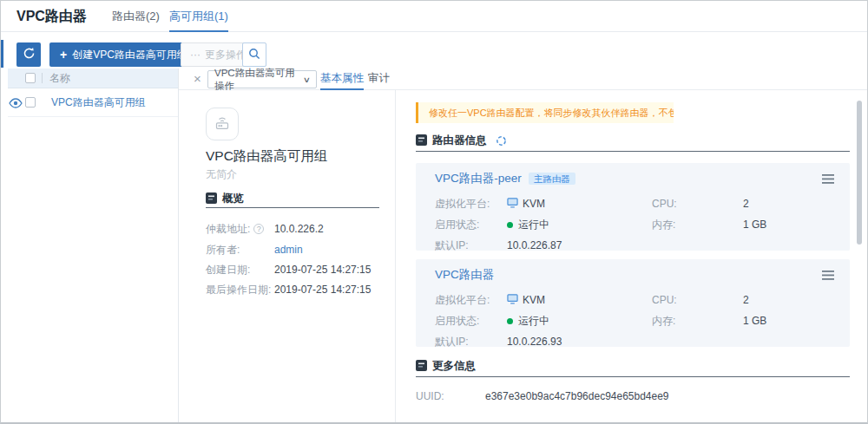 This screenshot has width=868, height=424. Describe the element at coordinates (478, 179) in the screenshot. I see `router-name-link: VPC路由器-peer` at that location.